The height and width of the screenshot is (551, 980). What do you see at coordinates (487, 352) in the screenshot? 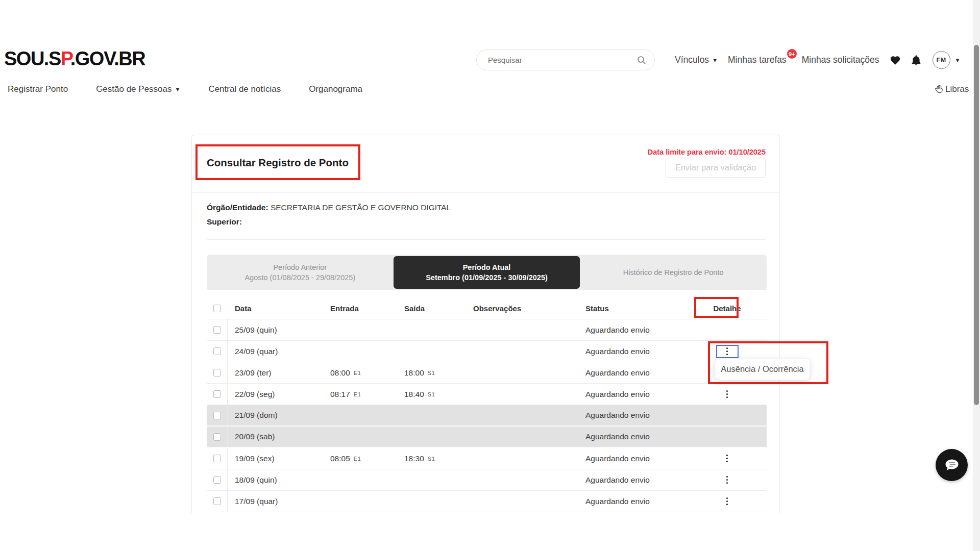
I see `table-row: 24/09 (quar)Aguardando envio` at bounding box center [487, 352].